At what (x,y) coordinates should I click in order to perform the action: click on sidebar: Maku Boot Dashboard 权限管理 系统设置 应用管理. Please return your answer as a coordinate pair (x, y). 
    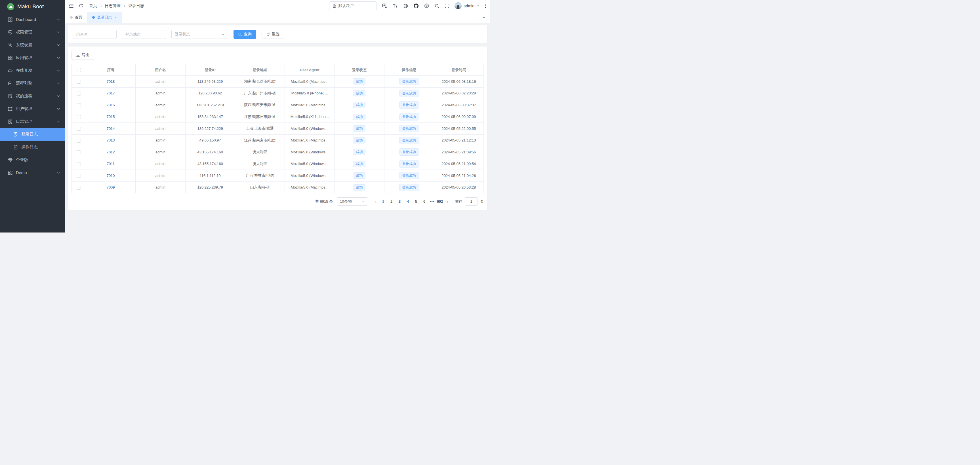
    Looking at the image, I should click on (33, 116).